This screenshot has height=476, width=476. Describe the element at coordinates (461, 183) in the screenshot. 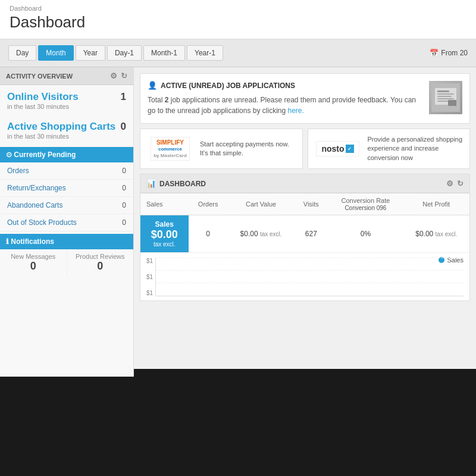

I see `dashboard-refresh-icon: ↻` at that location.